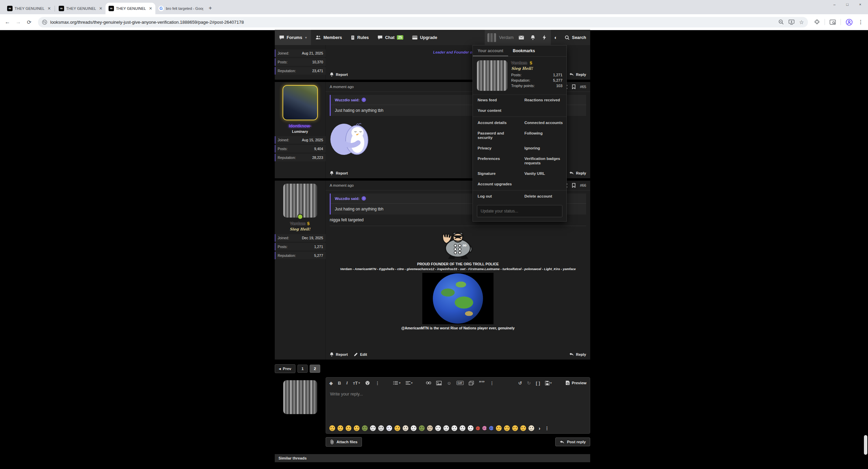 This screenshot has width=868, height=469. What do you see at coordinates (817, 22) in the screenshot?
I see `extensions-icon` at bounding box center [817, 22].